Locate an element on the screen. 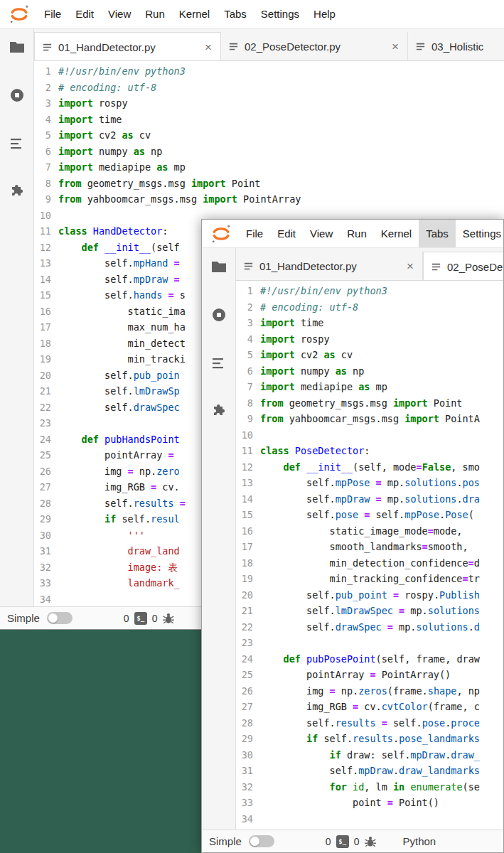 This screenshot has height=853, width=504. tab-03_Holistic: 03_Holistic× is located at coordinates (456, 46).